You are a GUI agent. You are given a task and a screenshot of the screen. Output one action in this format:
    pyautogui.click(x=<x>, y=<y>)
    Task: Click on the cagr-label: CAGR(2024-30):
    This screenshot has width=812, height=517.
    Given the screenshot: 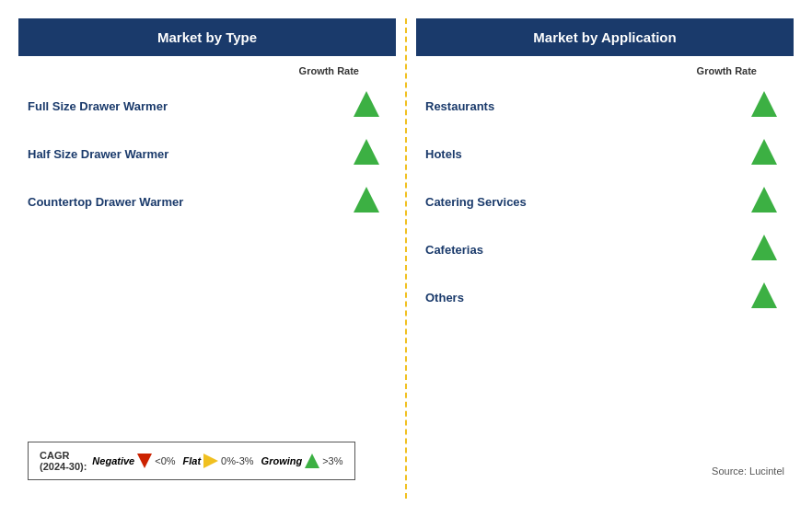 What is the action you would take?
    pyautogui.click(x=63, y=461)
    